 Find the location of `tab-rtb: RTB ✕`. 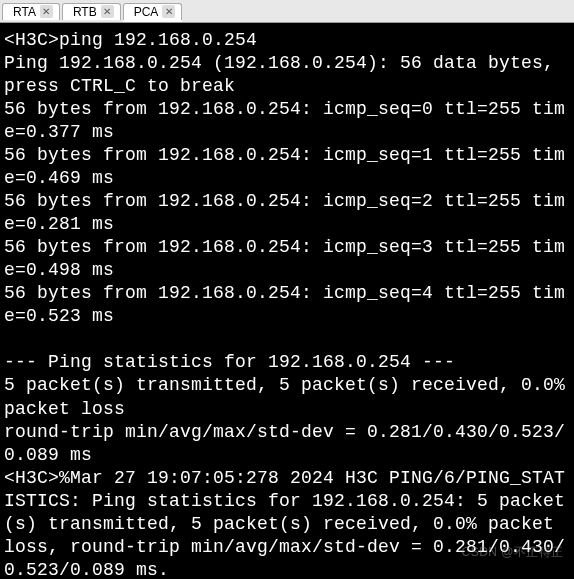

tab-rtb: RTB ✕ is located at coordinates (92, 12).